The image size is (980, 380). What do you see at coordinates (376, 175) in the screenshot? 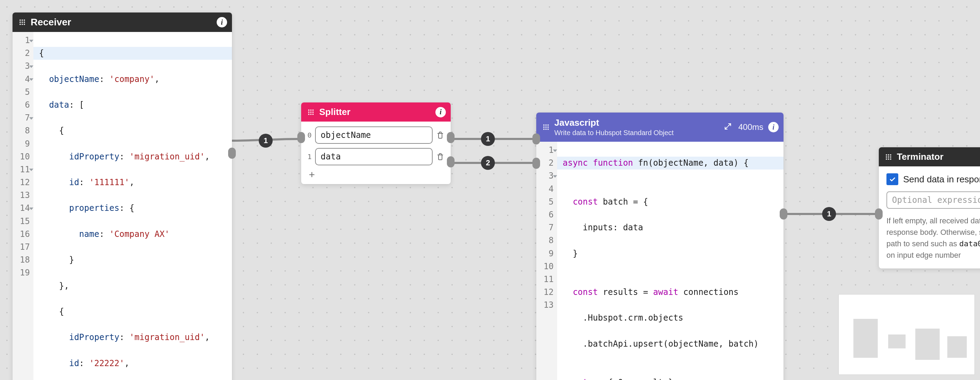
I see `add-row-button: +` at bounding box center [376, 175].